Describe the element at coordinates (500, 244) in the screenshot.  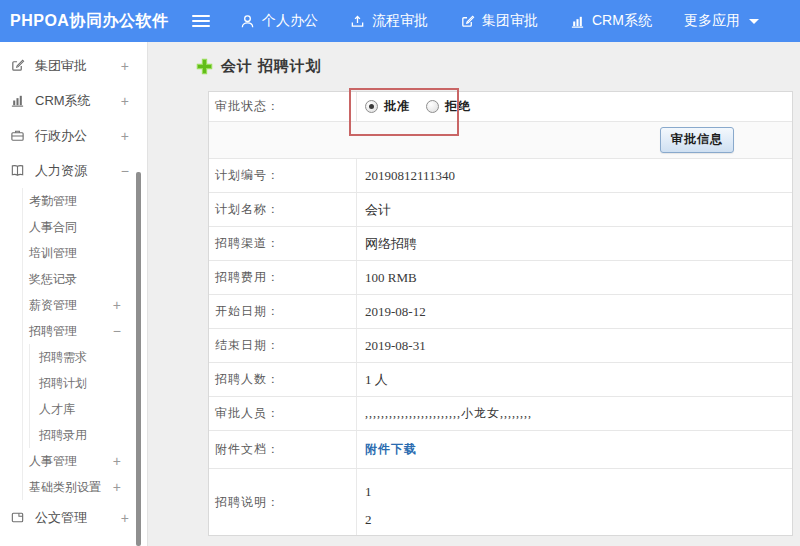
I see `form-row-channel: 招聘渠道： 网络招聘` at that location.